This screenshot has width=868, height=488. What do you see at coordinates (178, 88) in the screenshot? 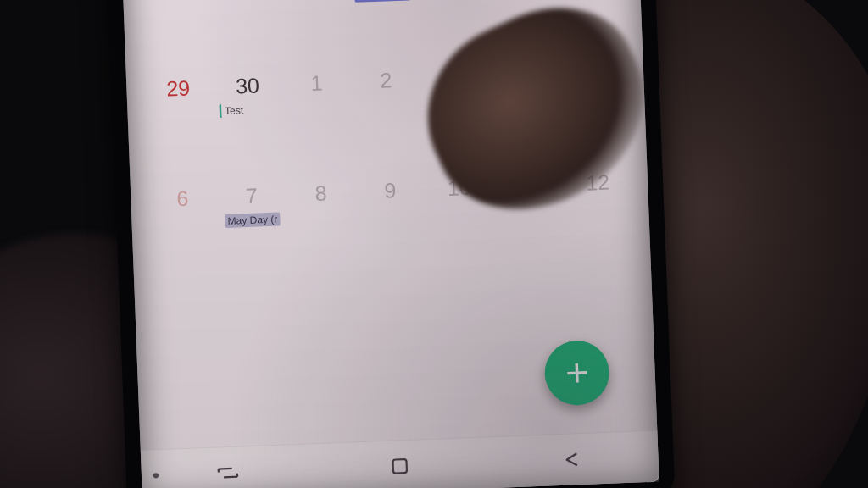
I see `day-number: 29` at bounding box center [178, 88].